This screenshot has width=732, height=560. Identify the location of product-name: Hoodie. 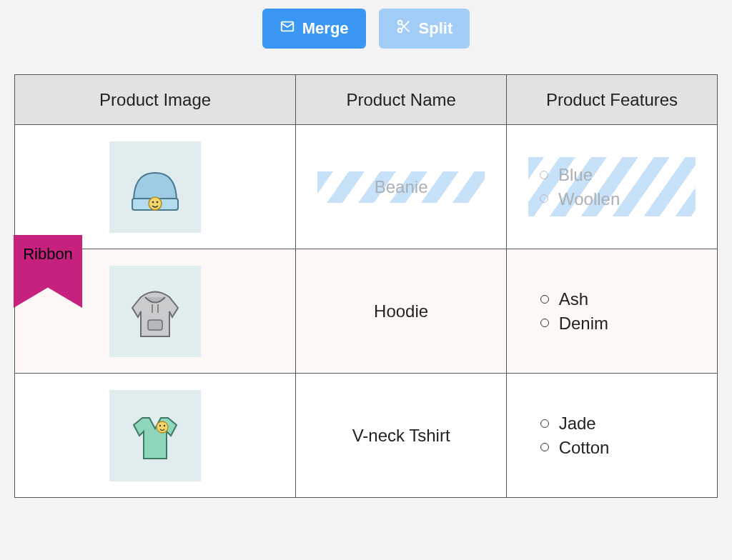
(401, 311).